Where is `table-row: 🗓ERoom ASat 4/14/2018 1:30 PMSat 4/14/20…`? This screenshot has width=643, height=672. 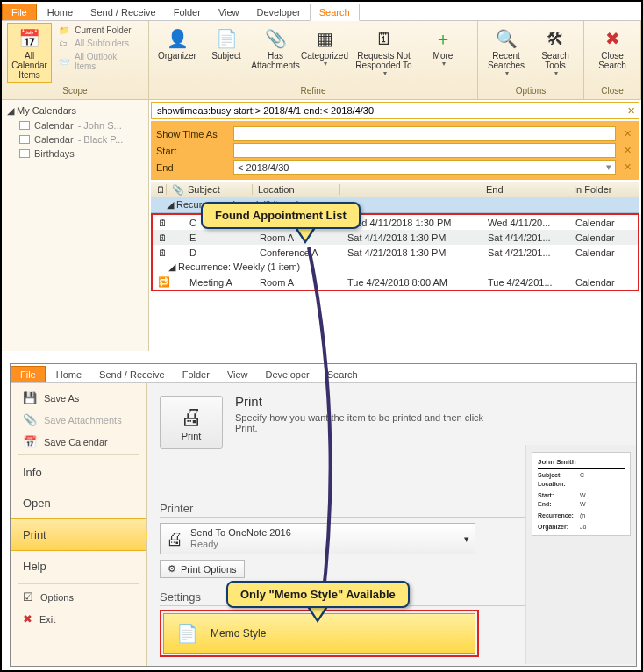
table-row: 🗓ERoom ASat 4/14/2018 1:30 PMSat 4/14/20… is located at coordinates (395, 237).